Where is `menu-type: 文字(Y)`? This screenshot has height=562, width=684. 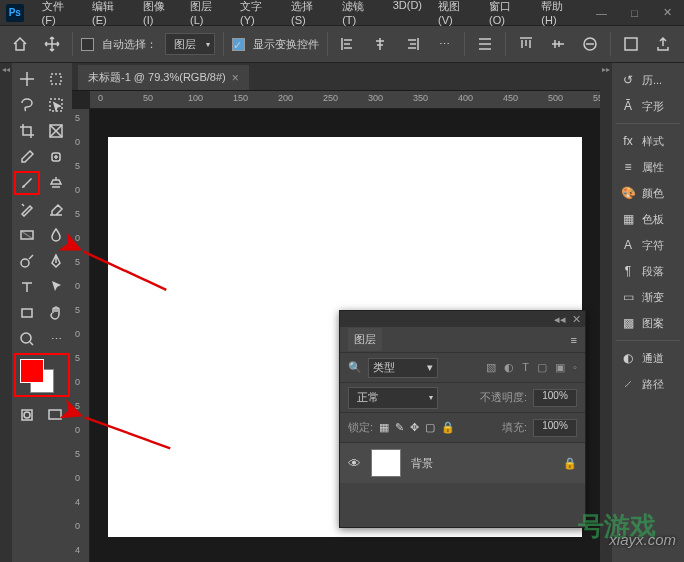 menu-type: 文字(Y) is located at coordinates (258, 15).